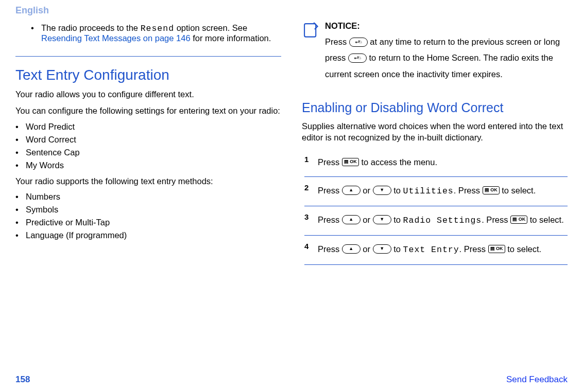  I want to click on step-number: 4, so click(311, 250).